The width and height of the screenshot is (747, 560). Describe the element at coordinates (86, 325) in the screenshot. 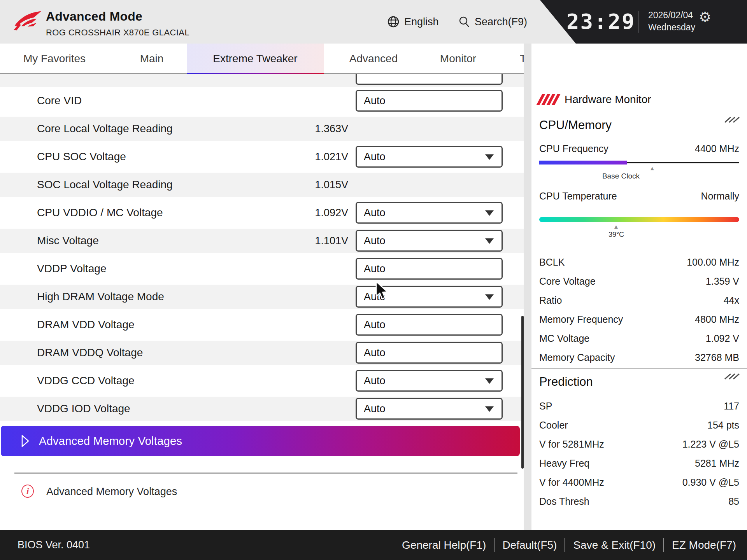

I see `setting-label: DRAM VDD Voltage` at that location.